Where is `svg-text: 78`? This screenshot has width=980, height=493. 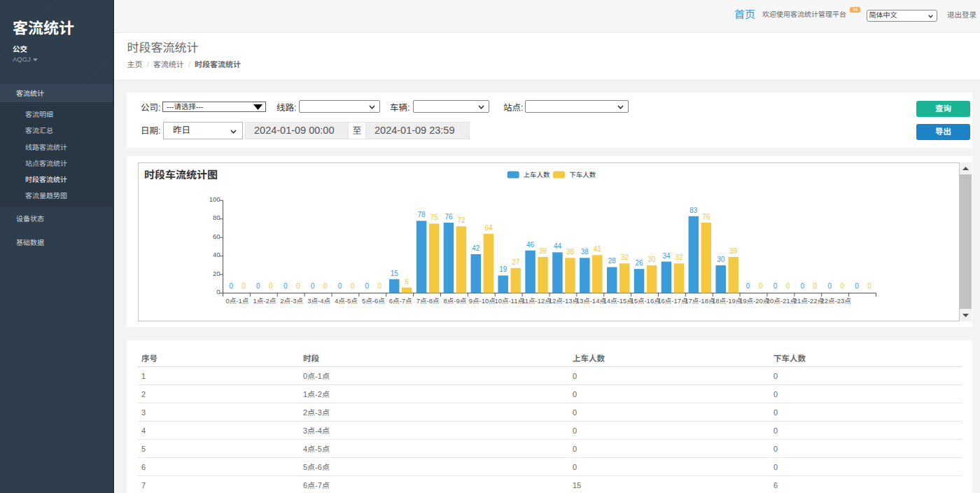
svg-text: 78 is located at coordinates (421, 214).